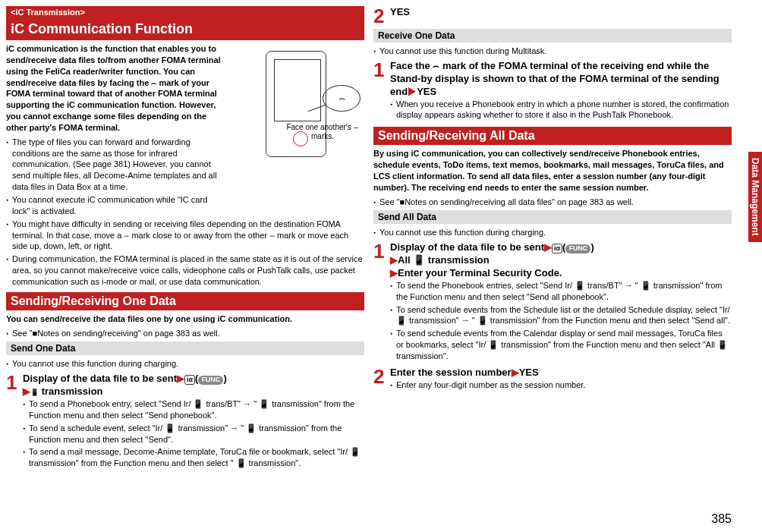 The image size is (762, 532). Describe the element at coordinates (561, 110) in the screenshot. I see `receive-step-bullets: When you receive a Phonebook entry in wh…` at that location.